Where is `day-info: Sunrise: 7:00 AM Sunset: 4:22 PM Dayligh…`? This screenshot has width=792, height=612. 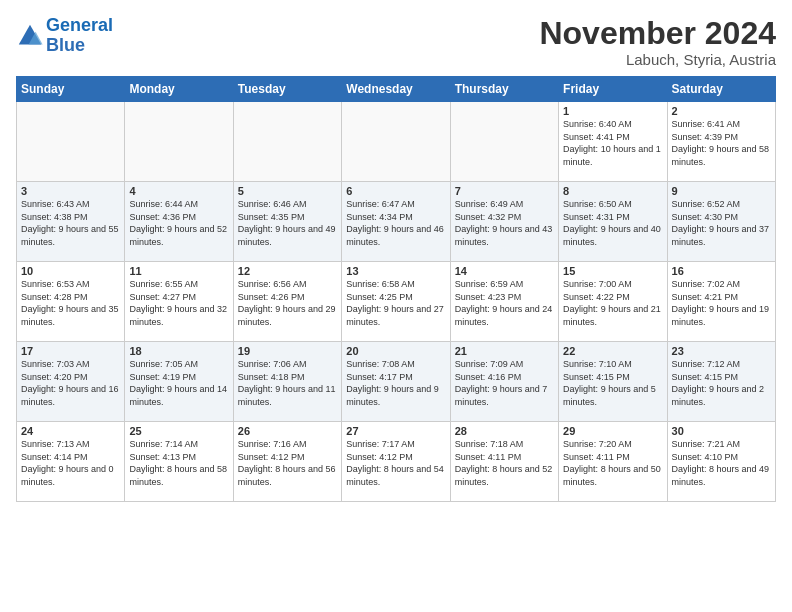 day-info: Sunrise: 7:00 AM Sunset: 4:22 PM Dayligh… is located at coordinates (612, 303).